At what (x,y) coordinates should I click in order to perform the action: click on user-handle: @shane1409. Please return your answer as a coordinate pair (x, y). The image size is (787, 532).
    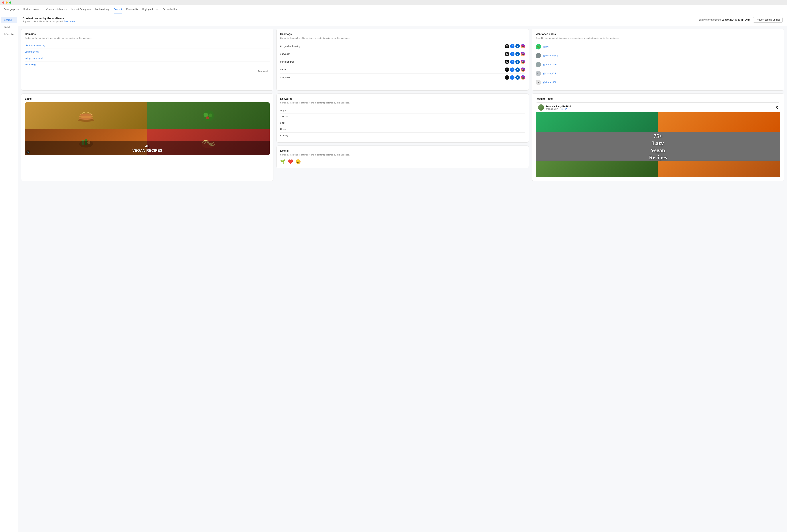
    Looking at the image, I should click on (550, 83).